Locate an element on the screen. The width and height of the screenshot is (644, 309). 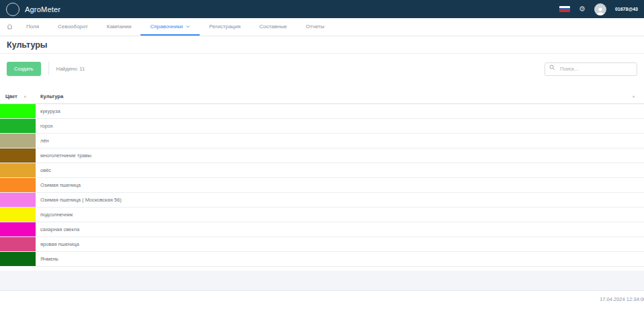
search-input is located at coordinates (591, 69).